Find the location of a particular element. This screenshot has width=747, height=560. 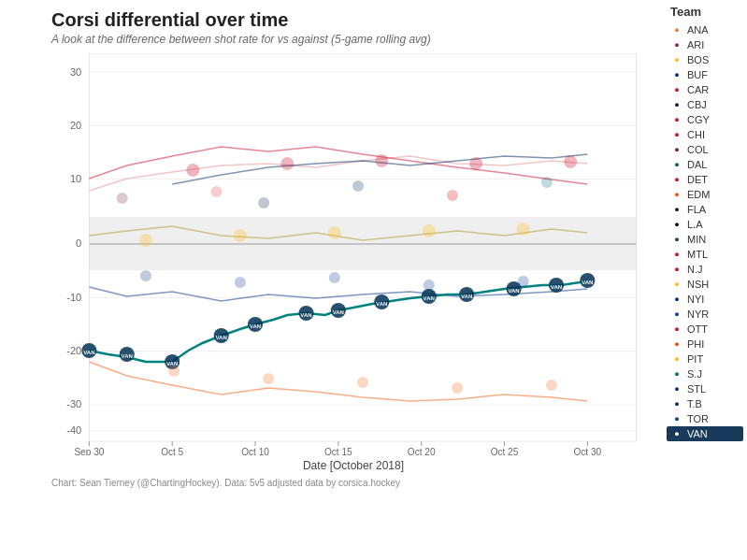

svg-text: Oct 30 is located at coordinates (587, 451).